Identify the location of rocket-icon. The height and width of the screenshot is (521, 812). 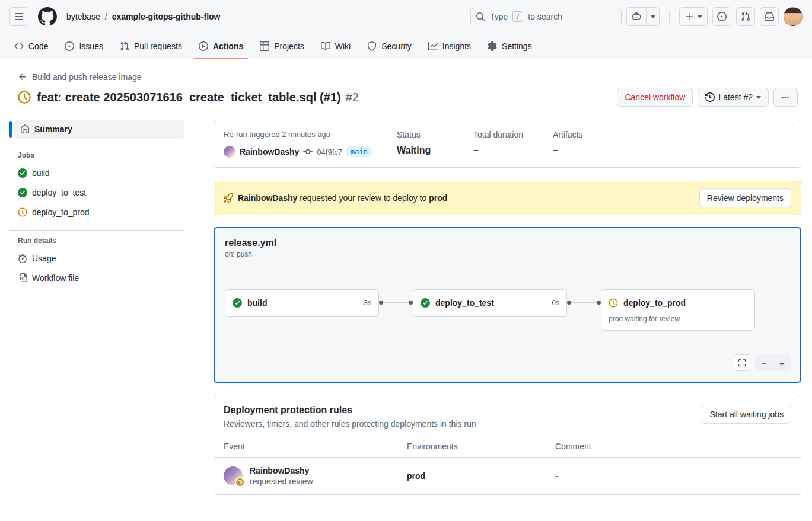
(228, 198).